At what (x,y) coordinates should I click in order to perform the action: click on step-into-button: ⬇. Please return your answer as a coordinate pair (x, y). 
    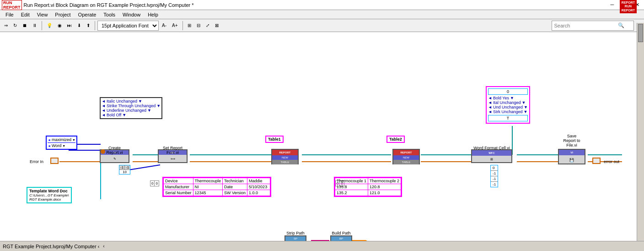
    Looking at the image, I should click on (79, 26).